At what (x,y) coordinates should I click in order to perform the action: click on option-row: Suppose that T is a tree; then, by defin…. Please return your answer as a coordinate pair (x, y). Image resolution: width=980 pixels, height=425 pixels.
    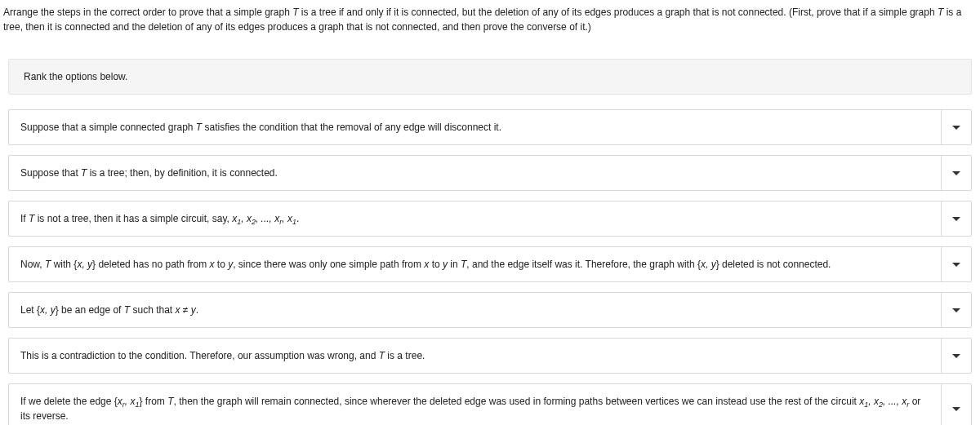
    Looking at the image, I should click on (490, 173).